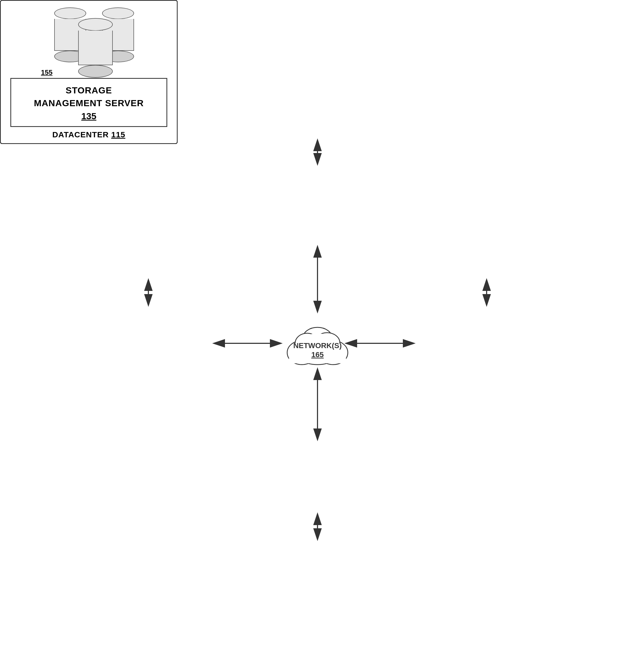 Image resolution: width=635 pixels, height=672 pixels. What do you see at coordinates (89, 97) in the screenshot?
I see `server-label-135: STORAGEMANAGEMENT SERVER` at bounding box center [89, 97].